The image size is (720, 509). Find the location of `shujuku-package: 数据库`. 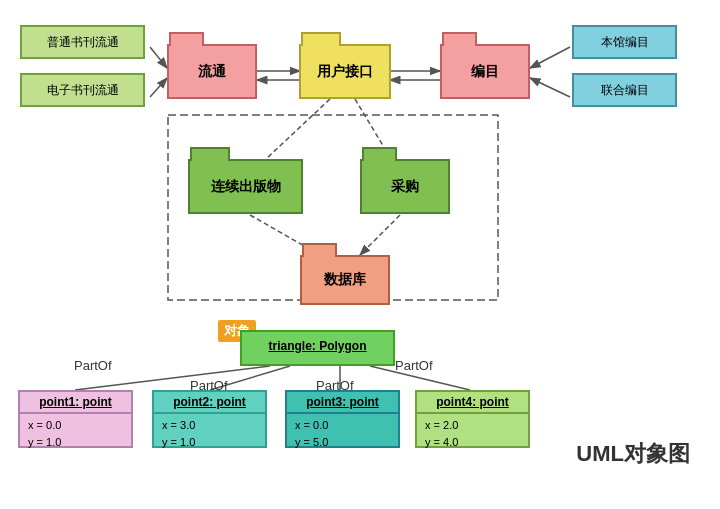

shujuku-package: 数据库 is located at coordinates (345, 280).